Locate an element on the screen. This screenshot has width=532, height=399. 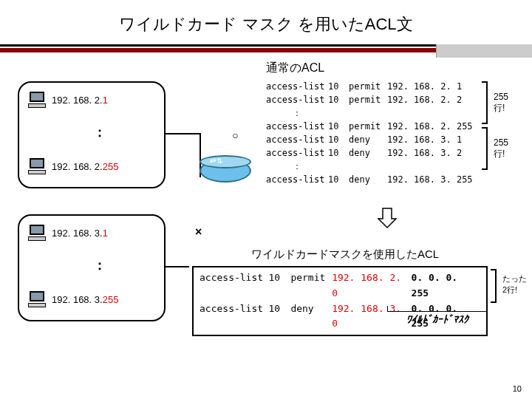
permit-mark-icon: ○ is located at coordinates (235, 135).